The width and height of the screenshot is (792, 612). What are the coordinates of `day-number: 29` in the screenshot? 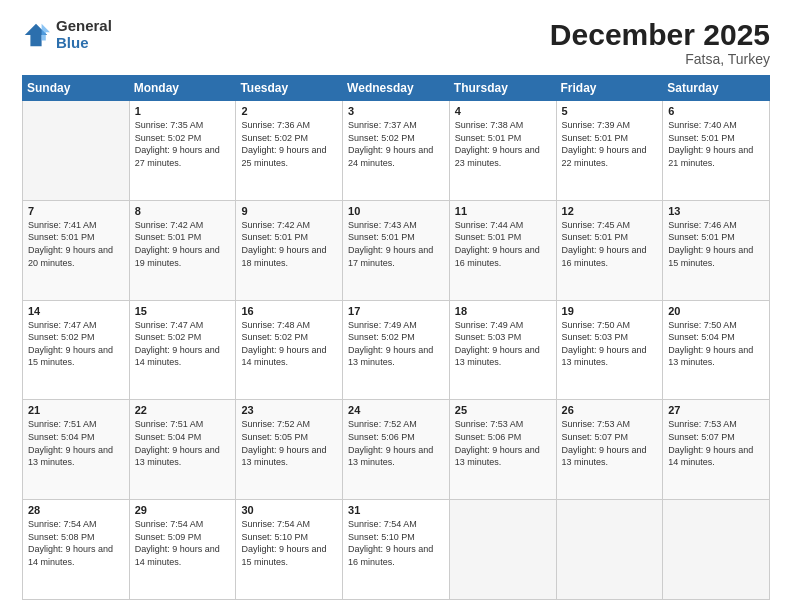 It's located at (183, 510).